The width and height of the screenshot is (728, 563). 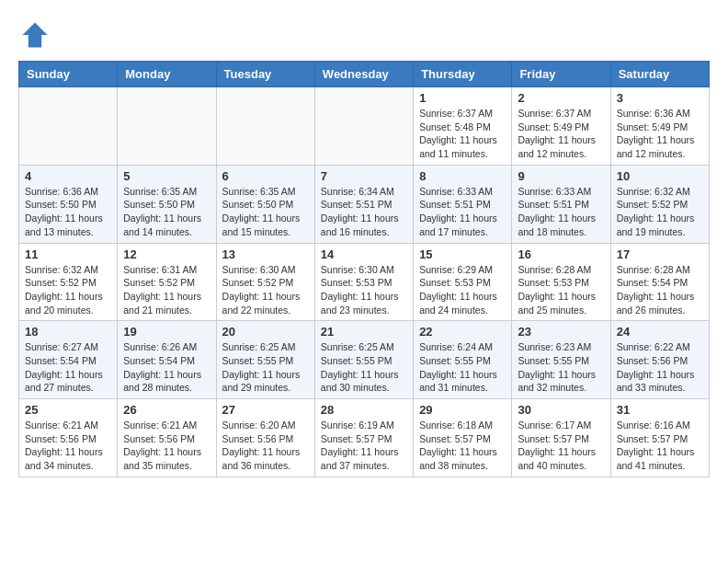 What do you see at coordinates (265, 204) in the screenshot?
I see `calendar-cell: 6Sunrise: 6:35 AM Sunset: 5:50 PM Daylig…` at bounding box center [265, 204].